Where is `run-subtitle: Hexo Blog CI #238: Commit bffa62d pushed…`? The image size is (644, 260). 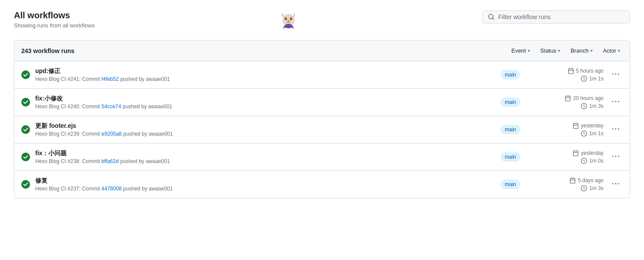
run-subtitle: Hexo Blog CI #238: Commit bffa62d pushed… is located at coordinates (257, 161).